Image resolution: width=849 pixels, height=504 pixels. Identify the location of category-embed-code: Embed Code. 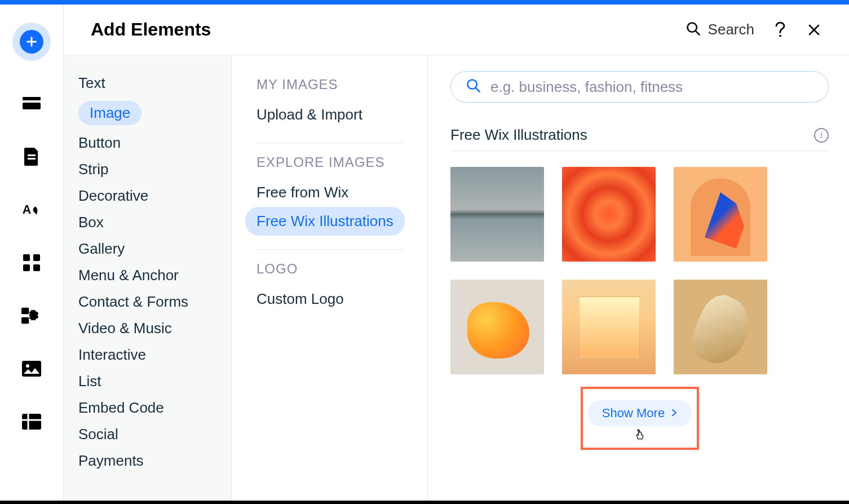
(148, 408).